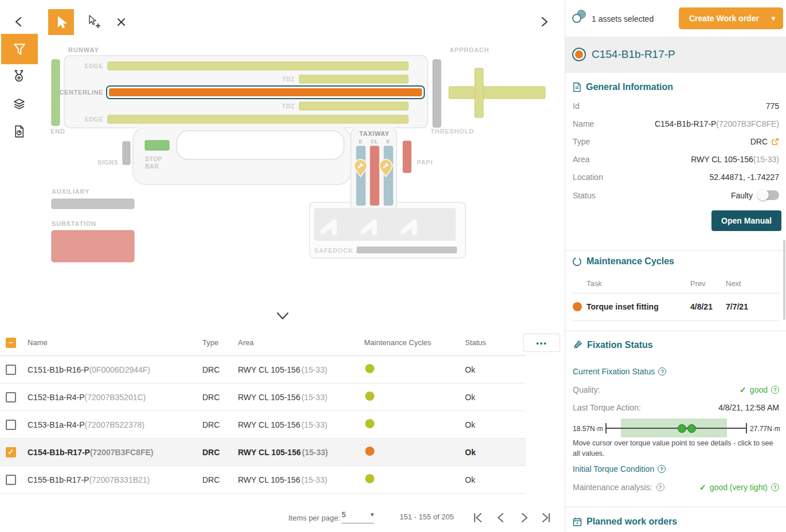 The image size is (786, 532). I want to click on last-page-icon, so click(546, 518).